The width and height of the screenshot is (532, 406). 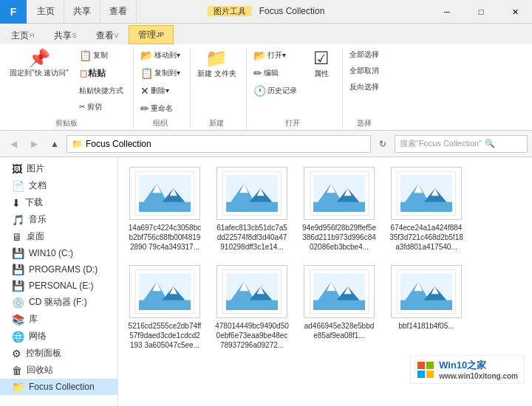 I want to click on clipboard-buttons: 📌 固定到"快 速访问" 📋 复制 📋 粘贴 粘贴快捷方式 ✂ 剪切, so click(x=66, y=82).